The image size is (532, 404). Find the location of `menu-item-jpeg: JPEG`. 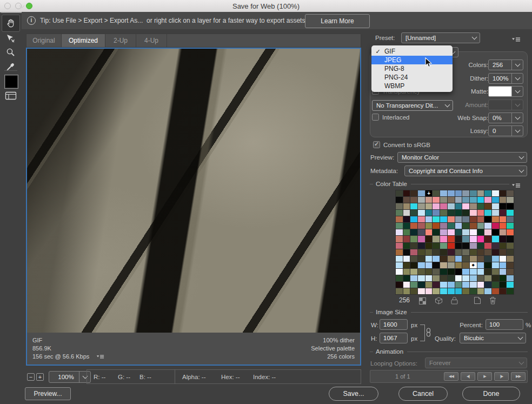

menu-item-jpeg: JPEG is located at coordinates (412, 60).